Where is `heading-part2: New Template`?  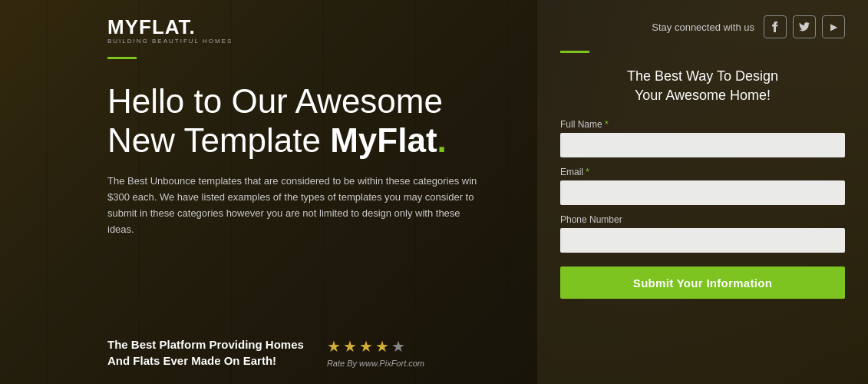 heading-part2: New Template is located at coordinates (219, 140).